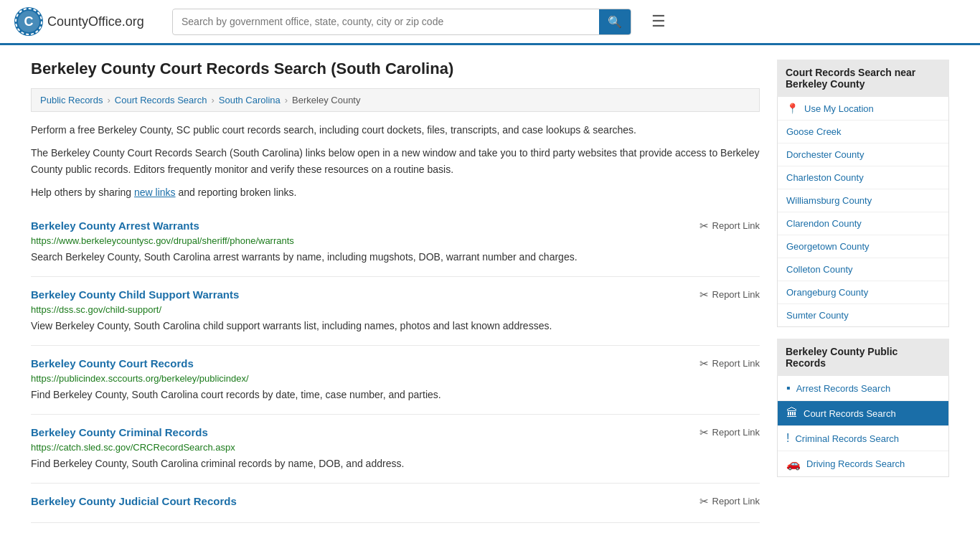  Describe the element at coordinates (395, 69) in the screenshot. I see `page-title: Berkeley County Court Records Search (So…` at that location.